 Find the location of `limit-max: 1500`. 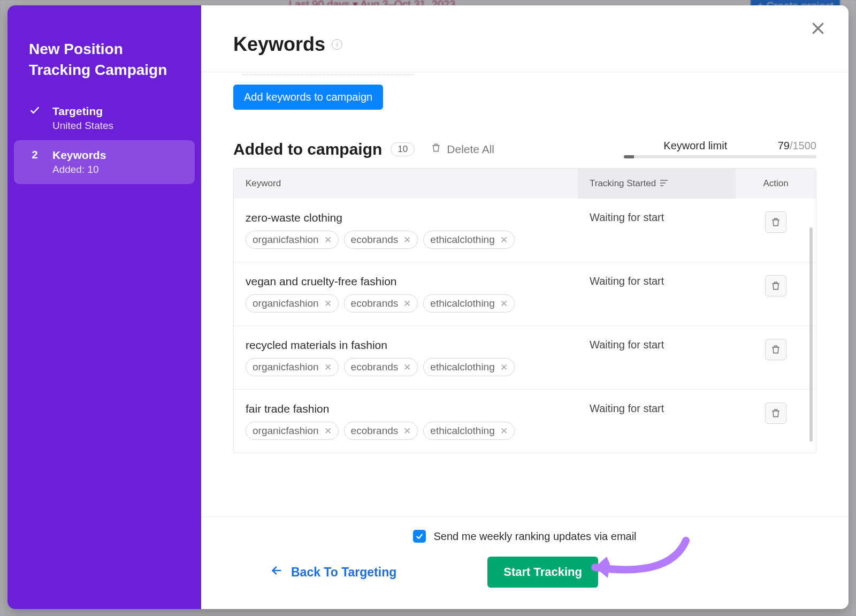

limit-max: 1500 is located at coordinates (805, 146).